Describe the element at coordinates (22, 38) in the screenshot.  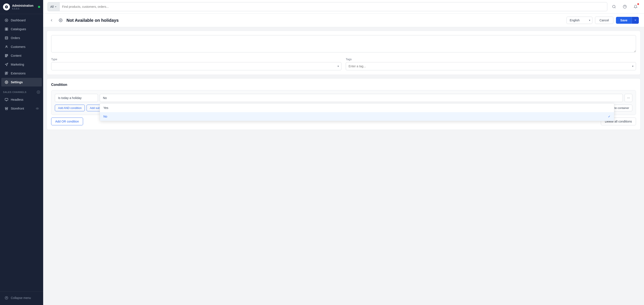
I see `sidebar-item-orders: Orders` at that location.